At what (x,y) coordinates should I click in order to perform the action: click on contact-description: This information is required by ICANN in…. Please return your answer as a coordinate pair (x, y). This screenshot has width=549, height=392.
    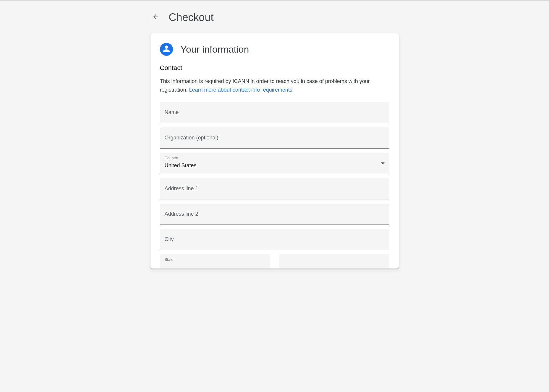
    Looking at the image, I should click on (275, 86).